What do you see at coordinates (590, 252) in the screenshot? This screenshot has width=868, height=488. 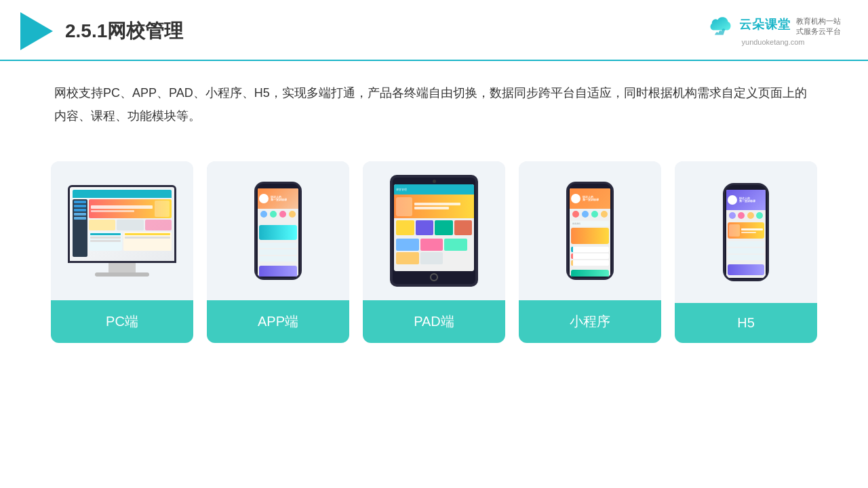 I see `card-miniapp: 职达人的 第一堂训练课 搜索课程` at bounding box center [590, 252].